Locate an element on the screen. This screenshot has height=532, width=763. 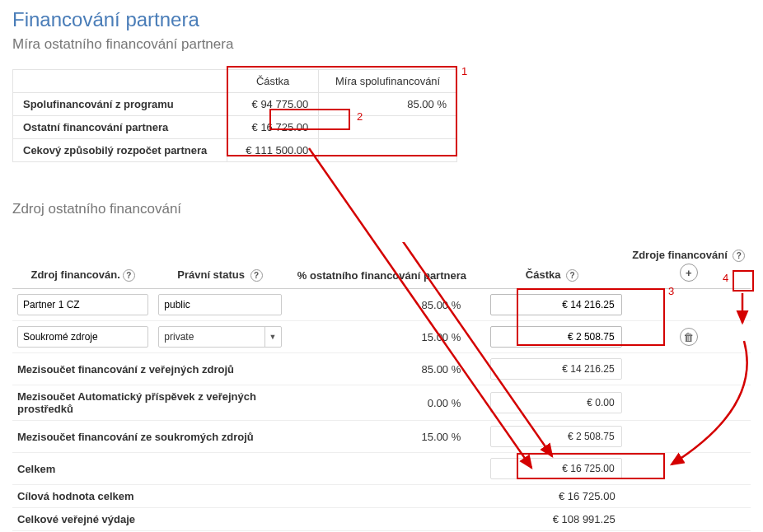
subtotal-amount: € 14 216.25 is located at coordinates (556, 369).